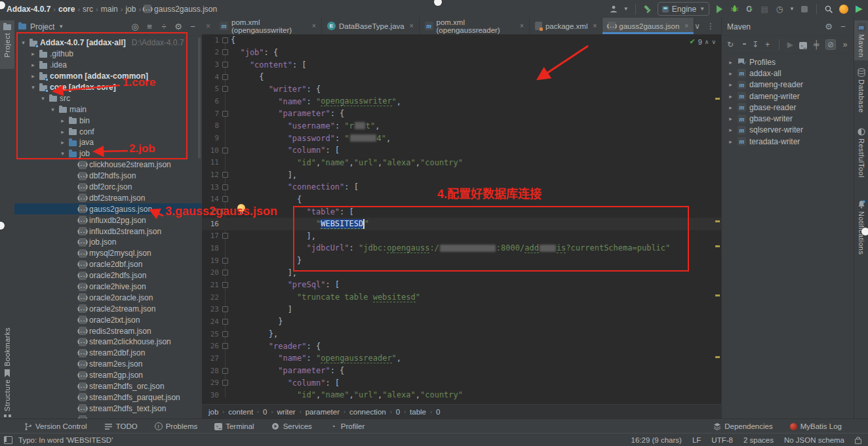 The image size is (868, 446). I want to click on toolwindow-button-dependencies: Dependencies, so click(743, 426).